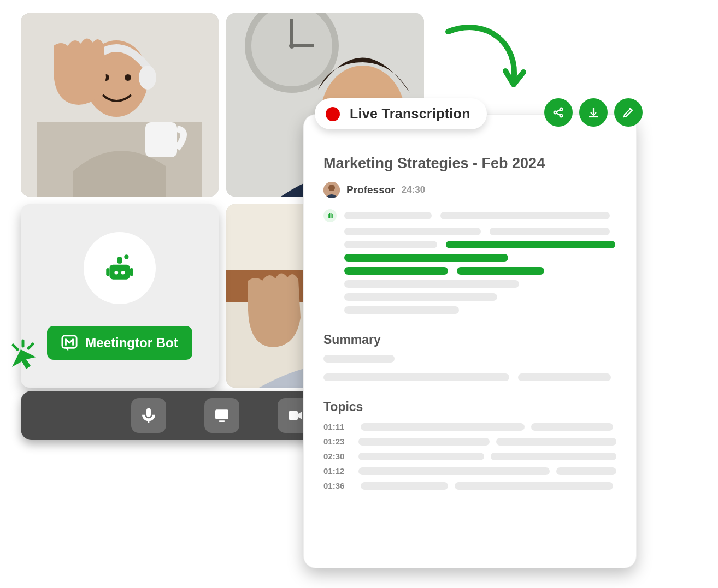 The height and width of the screenshot is (588, 718). Describe the element at coordinates (131, 343) in the screenshot. I see `bot-button-label: Meetingtor Bot` at that location.